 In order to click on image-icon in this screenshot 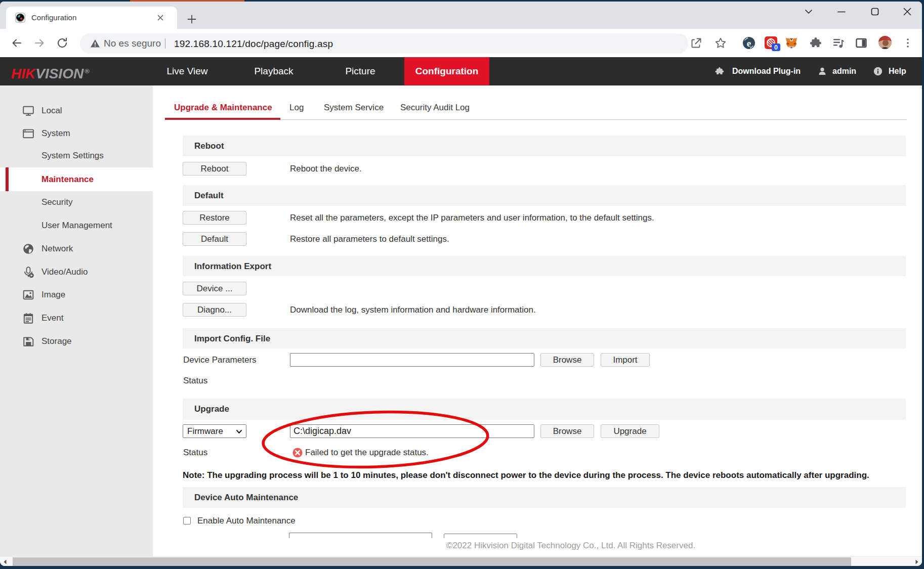, I will do `click(28, 295)`.